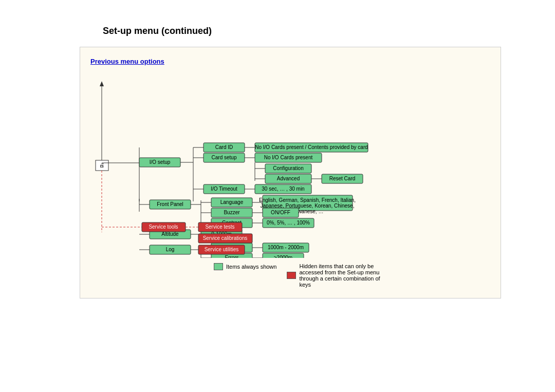 This screenshot has width=555, height=392. I want to click on svg-text: Log, so click(171, 250).